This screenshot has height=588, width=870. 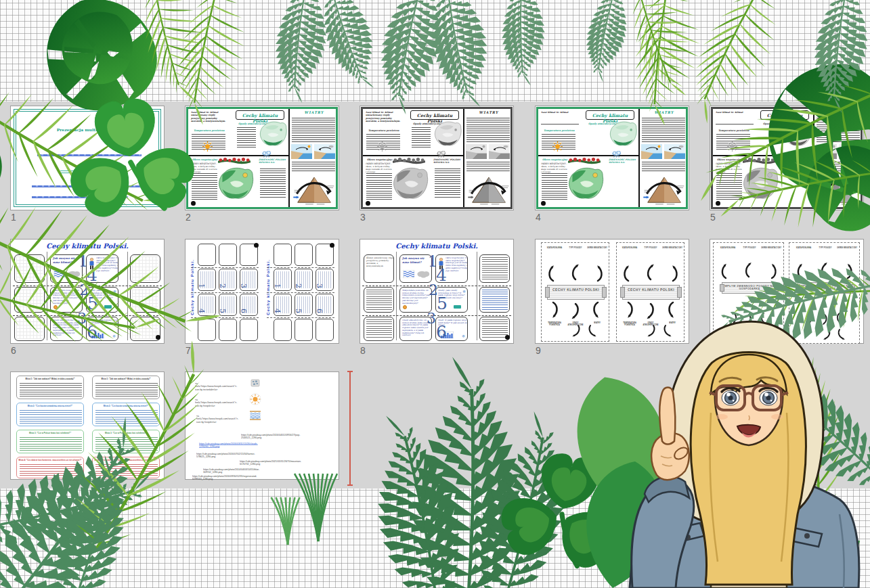 I want to click on section-zmiennosc: ZMIENNOŚĆ POGODY WPŁYWA NA:, so click(x=448, y=161).